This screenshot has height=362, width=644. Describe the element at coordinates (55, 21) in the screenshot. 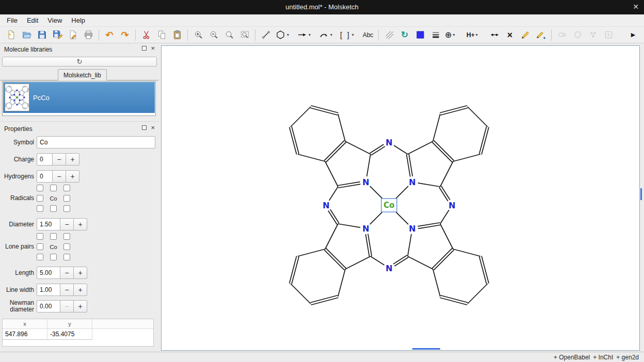

I see `menu-view: View` at that location.